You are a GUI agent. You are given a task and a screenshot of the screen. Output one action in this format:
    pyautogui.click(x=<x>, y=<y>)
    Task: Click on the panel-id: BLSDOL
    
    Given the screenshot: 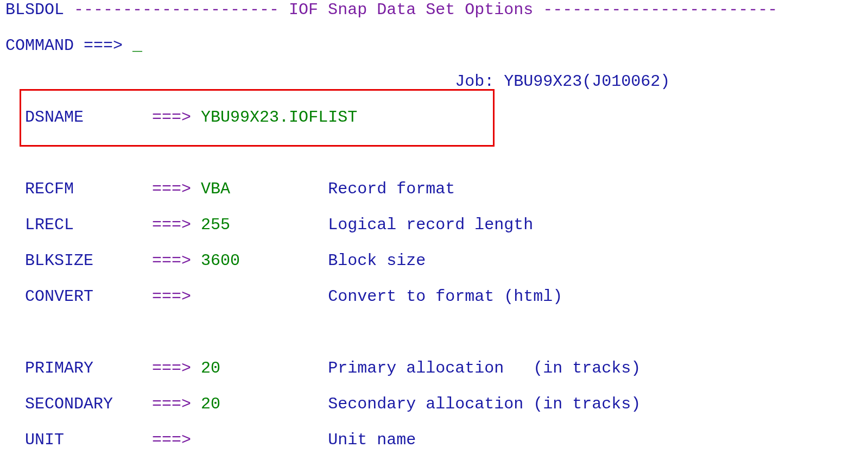 What is the action you would take?
    pyautogui.click(x=35, y=10)
    